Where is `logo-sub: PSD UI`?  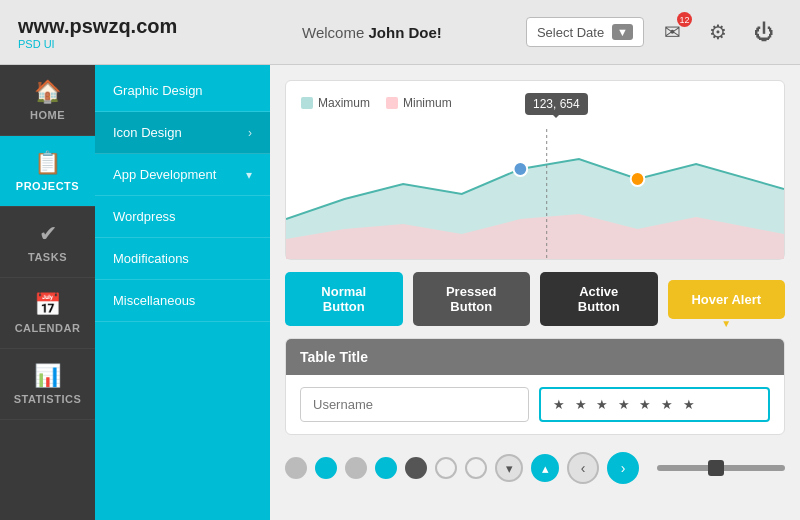 logo-sub: PSD UI is located at coordinates (118, 44).